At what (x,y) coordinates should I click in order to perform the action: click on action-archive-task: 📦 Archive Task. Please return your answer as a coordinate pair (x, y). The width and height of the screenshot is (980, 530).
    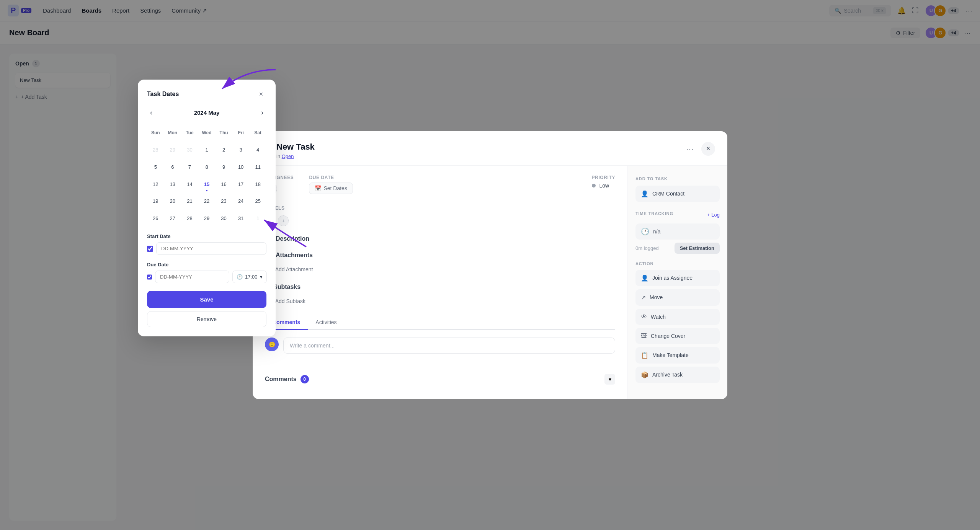
    Looking at the image, I should click on (678, 375).